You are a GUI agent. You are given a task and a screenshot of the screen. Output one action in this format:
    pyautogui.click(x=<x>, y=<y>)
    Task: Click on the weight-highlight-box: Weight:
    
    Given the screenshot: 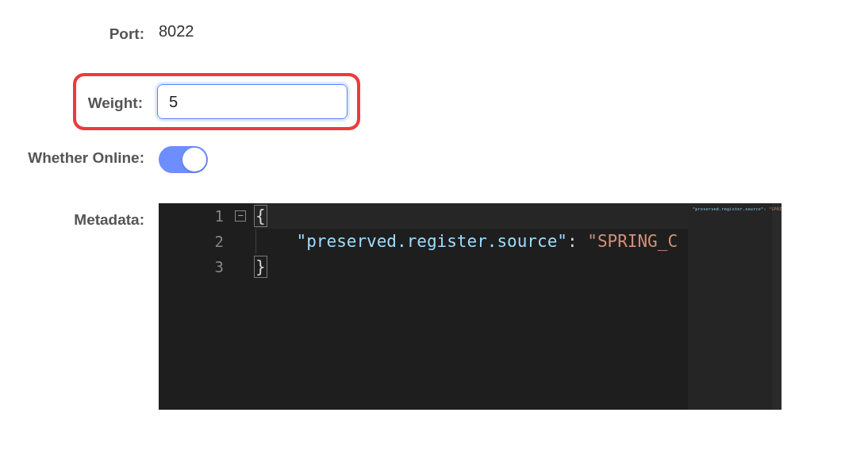 What is the action you would take?
    pyautogui.click(x=217, y=102)
    